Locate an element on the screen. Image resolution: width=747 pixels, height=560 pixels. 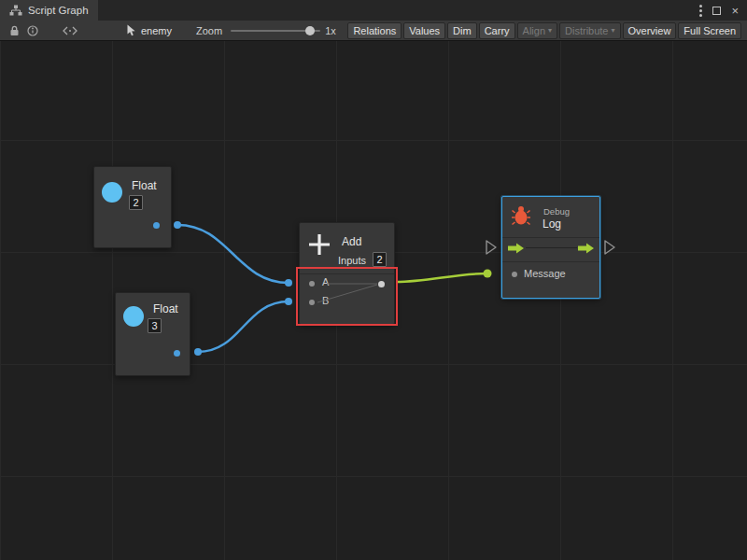
toolbar-buttons: Relations Values Dim Carry Align▾ Distri… is located at coordinates (545, 31).